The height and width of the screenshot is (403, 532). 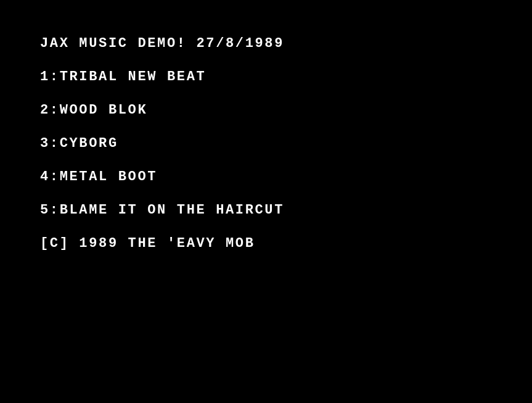 I want to click on screen-line-title: JAX MUSIC DEMO! 27/8/1989, so click(x=266, y=44).